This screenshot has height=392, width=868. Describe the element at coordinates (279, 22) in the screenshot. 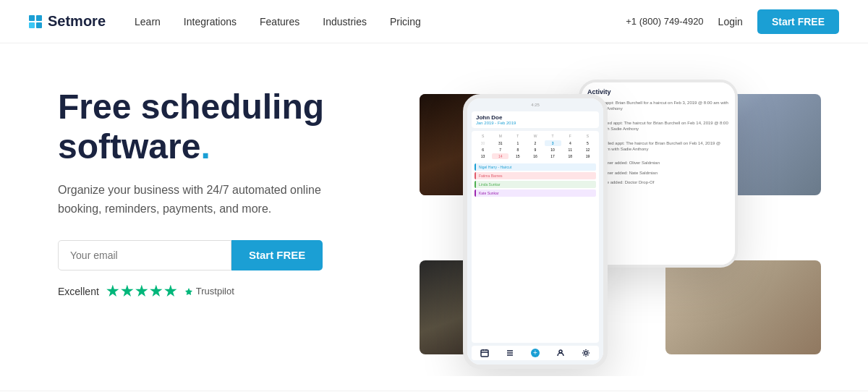

I see `nav-item-features: Features` at that location.